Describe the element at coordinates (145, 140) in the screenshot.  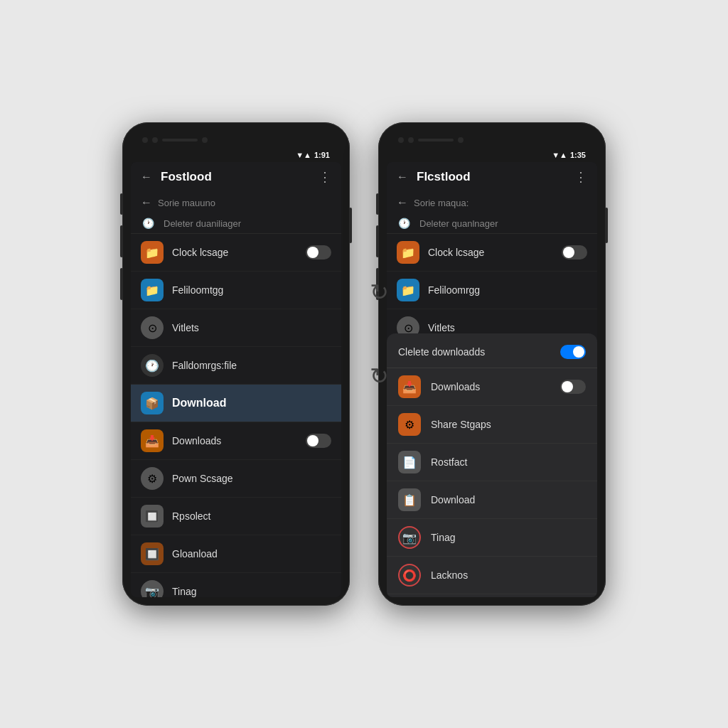
I see `camera-dot` at that location.